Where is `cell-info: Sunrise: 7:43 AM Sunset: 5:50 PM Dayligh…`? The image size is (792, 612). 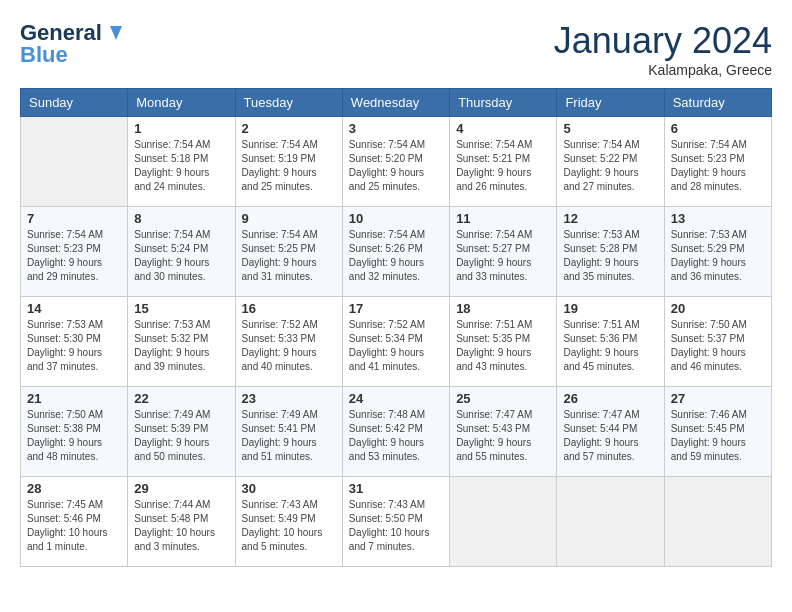 cell-info: Sunrise: 7:43 AM Sunset: 5:50 PM Dayligh… is located at coordinates (396, 526).